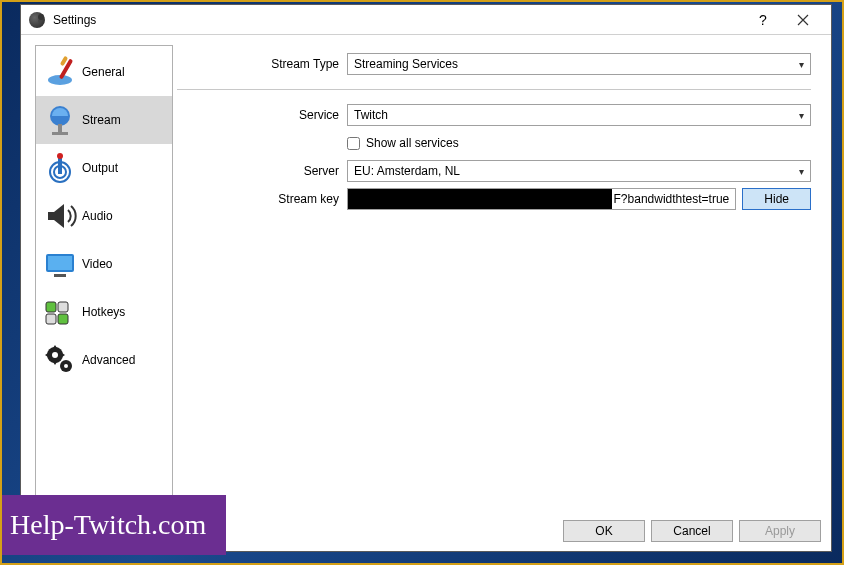 This screenshot has width=844, height=565. I want to click on separator, so click(494, 90).